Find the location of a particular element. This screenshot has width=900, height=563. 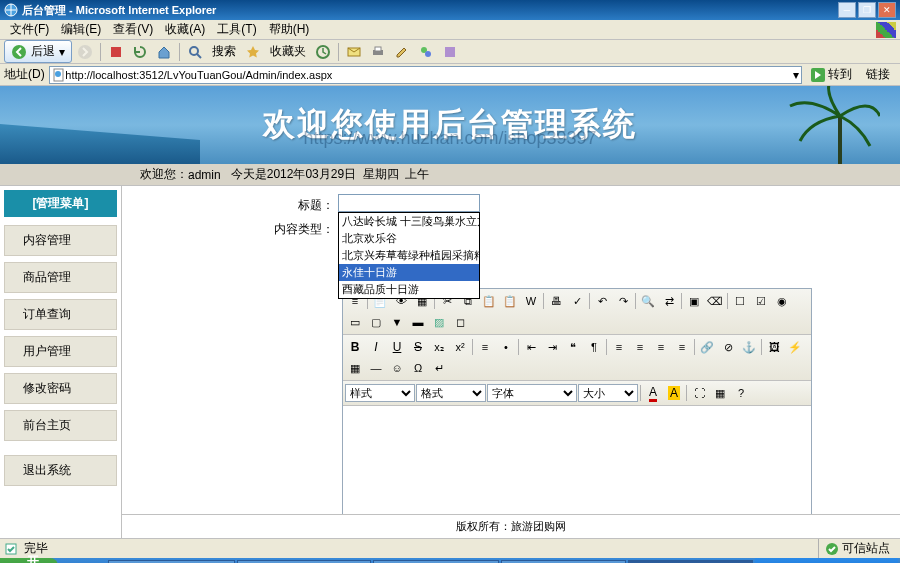

menu-favorites: 收藏(A) is located at coordinates (185, 30).